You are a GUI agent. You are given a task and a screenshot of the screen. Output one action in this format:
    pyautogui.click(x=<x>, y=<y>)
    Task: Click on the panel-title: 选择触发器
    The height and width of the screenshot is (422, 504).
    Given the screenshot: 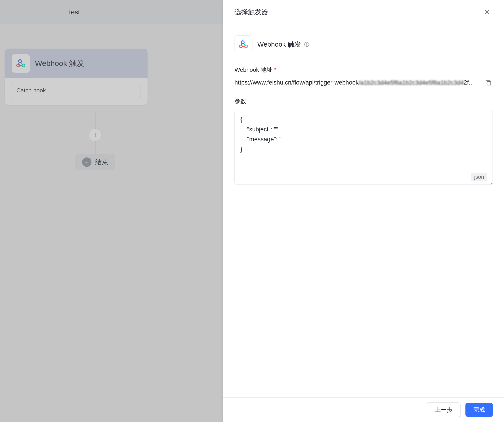 What is the action you would take?
    pyautogui.click(x=251, y=12)
    